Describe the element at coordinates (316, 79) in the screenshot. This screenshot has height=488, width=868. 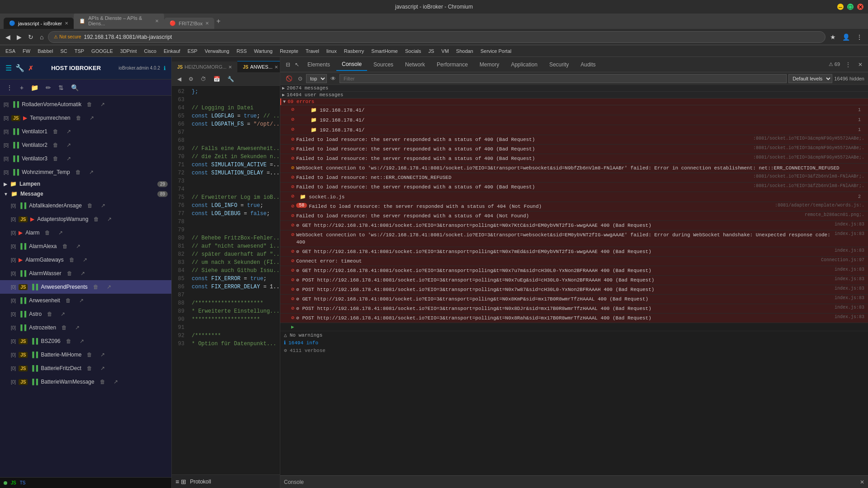
I see `context-selector: top` at that location.